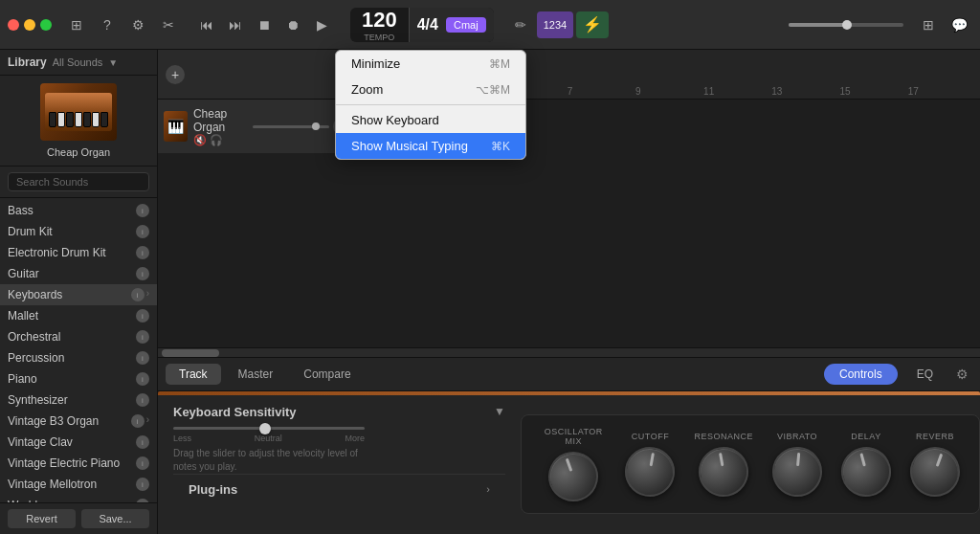 Image resolution: width=980 pixels, height=534 pixels. I want to click on list-item: Vintage Clav i, so click(78, 442).